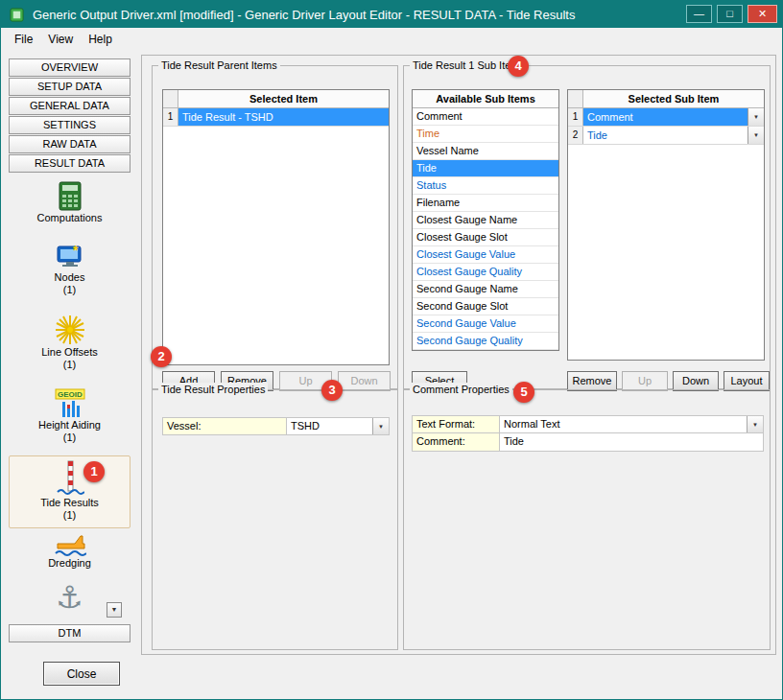  Describe the element at coordinates (82, 673) in the screenshot. I see `close-button: Close` at that location.